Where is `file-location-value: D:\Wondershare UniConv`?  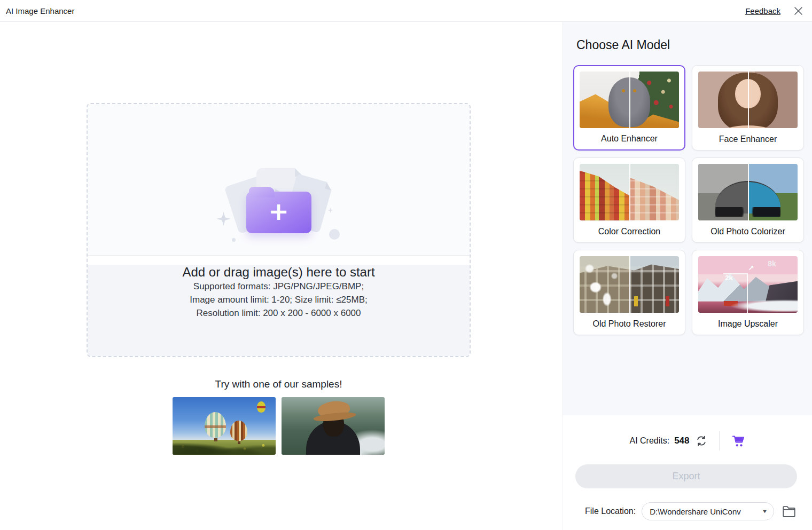
file-location-value: D:\Wondershare UniConv is located at coordinates (704, 511).